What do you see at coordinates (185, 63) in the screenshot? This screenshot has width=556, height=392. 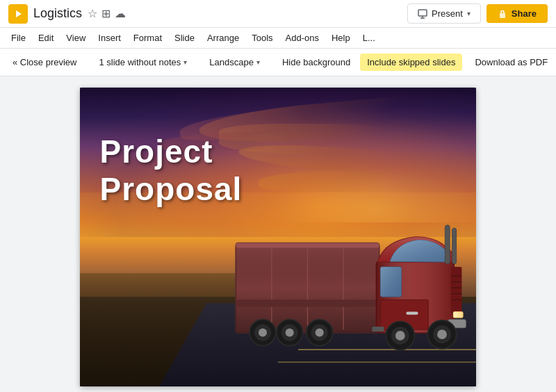 I see `slides-chevron: ▾` at bounding box center [185, 63].